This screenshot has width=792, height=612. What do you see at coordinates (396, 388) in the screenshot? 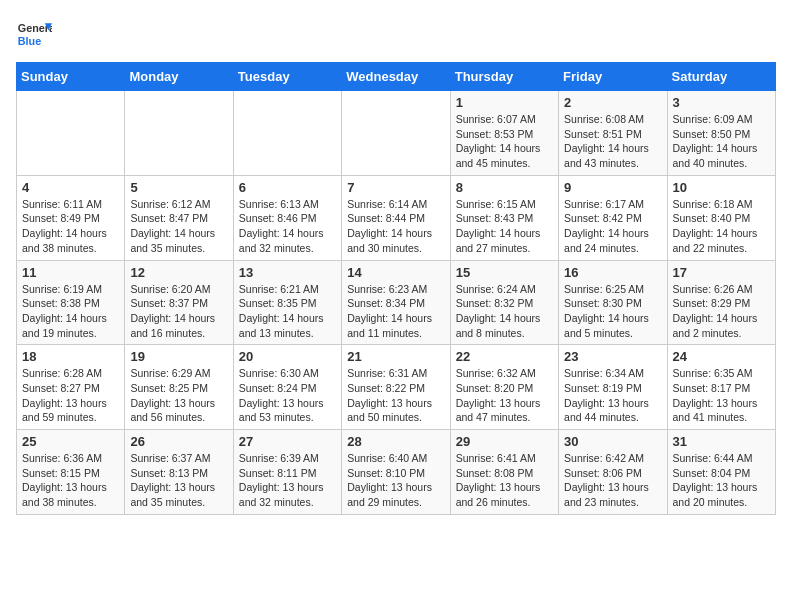
I see `calendar-week-row: 18Sunrise: 6:28 AM Sunset: 8:27 PM Dayli…` at bounding box center [396, 388].